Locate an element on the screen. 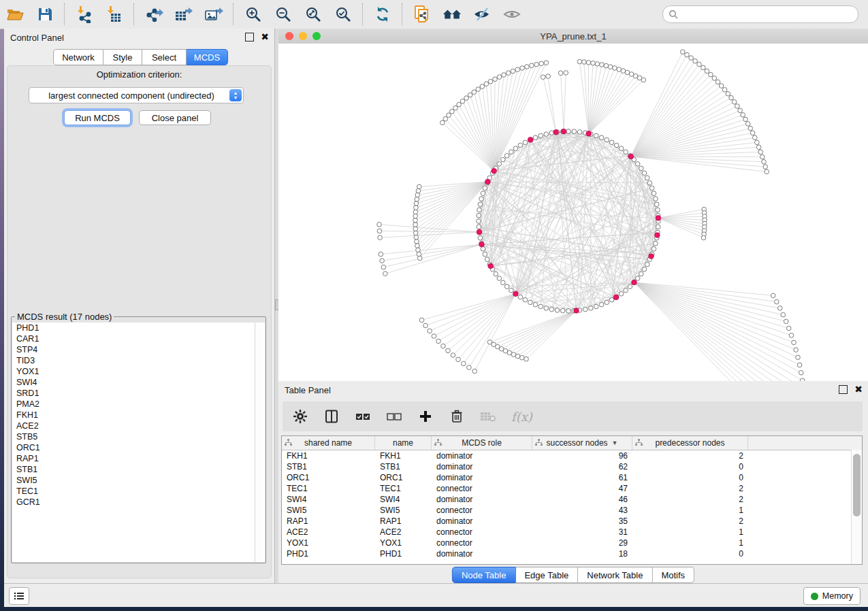 This screenshot has height=611, width=868. show-columns-icon is located at coordinates (332, 416).